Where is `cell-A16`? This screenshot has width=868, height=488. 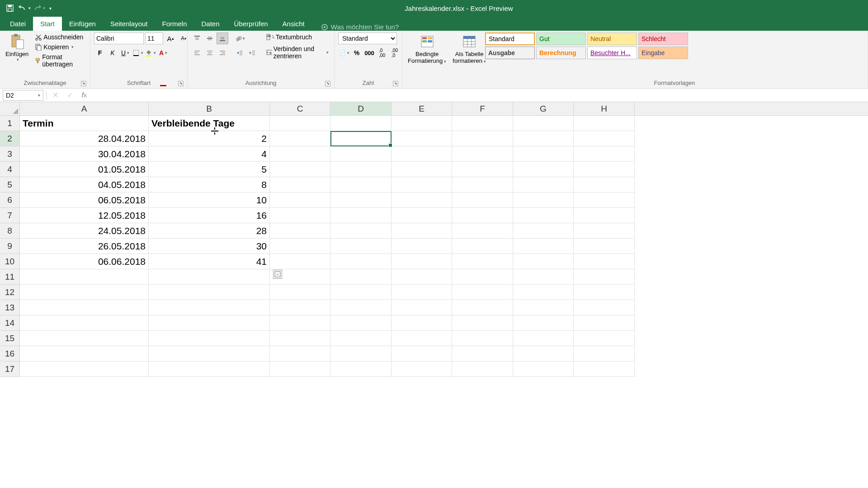
cell-A16 is located at coordinates (84, 354).